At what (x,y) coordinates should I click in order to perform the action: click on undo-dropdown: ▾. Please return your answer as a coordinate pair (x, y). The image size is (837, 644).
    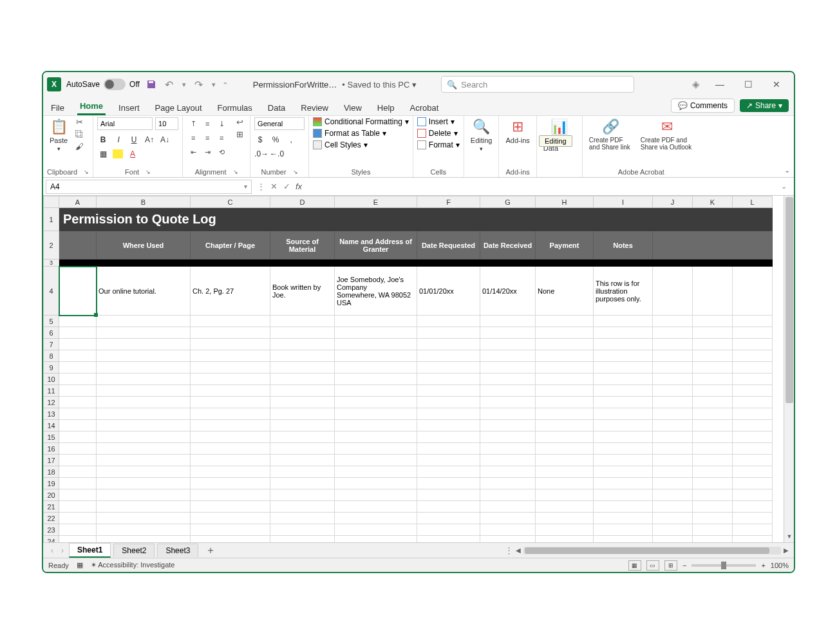
    Looking at the image, I should click on (184, 85).